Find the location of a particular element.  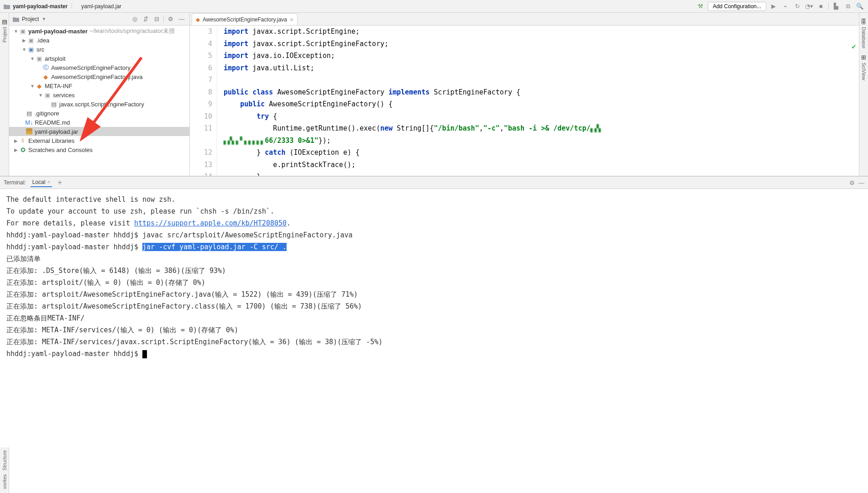

project-tree: ▼▣yaml-payload-master~/learn/tools/sprin… is located at coordinates (99, 100).